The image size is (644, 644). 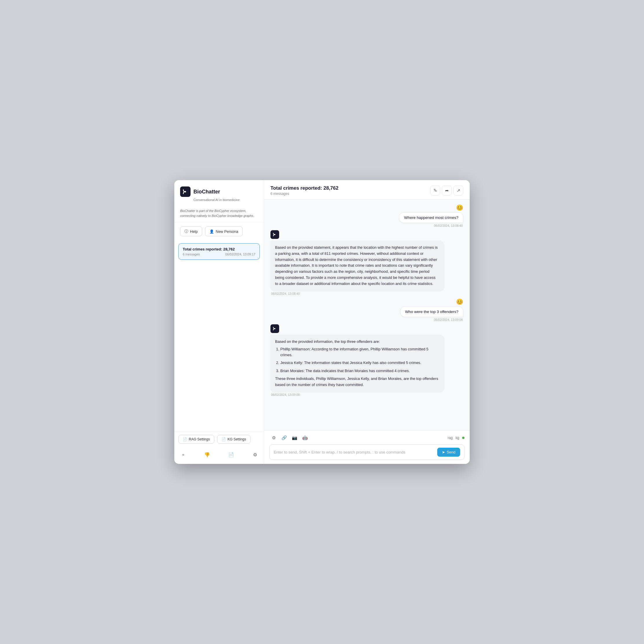 What do you see at coordinates (285, 395) in the screenshot?
I see `bot-timestamp-2: 06/02/2024, 13:09:08` at bounding box center [285, 395].